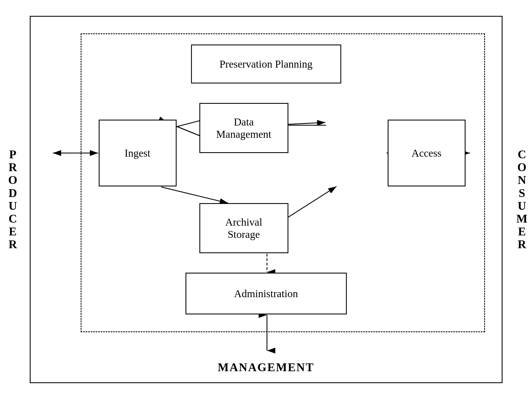  I want to click on ingest-label: Ingest, so click(137, 153).